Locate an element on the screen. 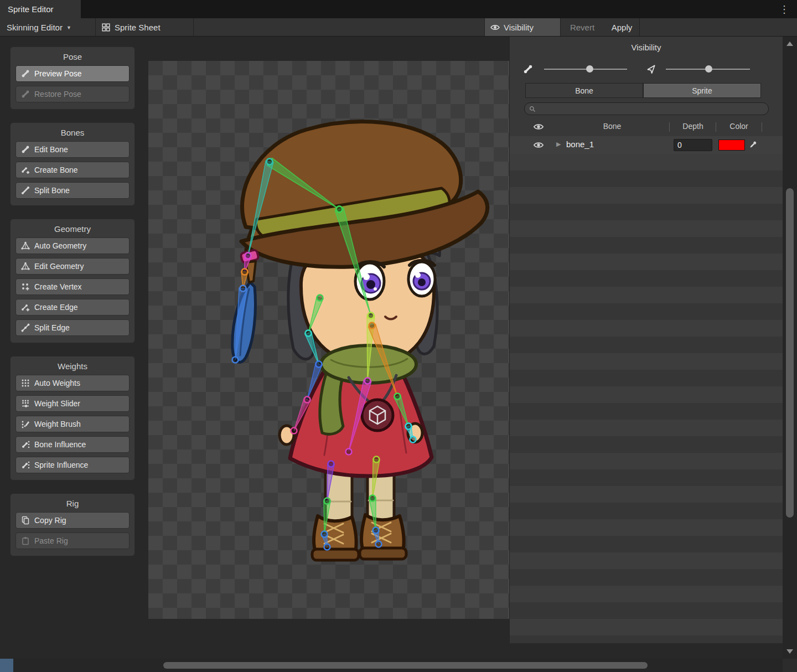 The height and width of the screenshot is (672, 797). auto-weights-button: Auto Weights is located at coordinates (73, 383).